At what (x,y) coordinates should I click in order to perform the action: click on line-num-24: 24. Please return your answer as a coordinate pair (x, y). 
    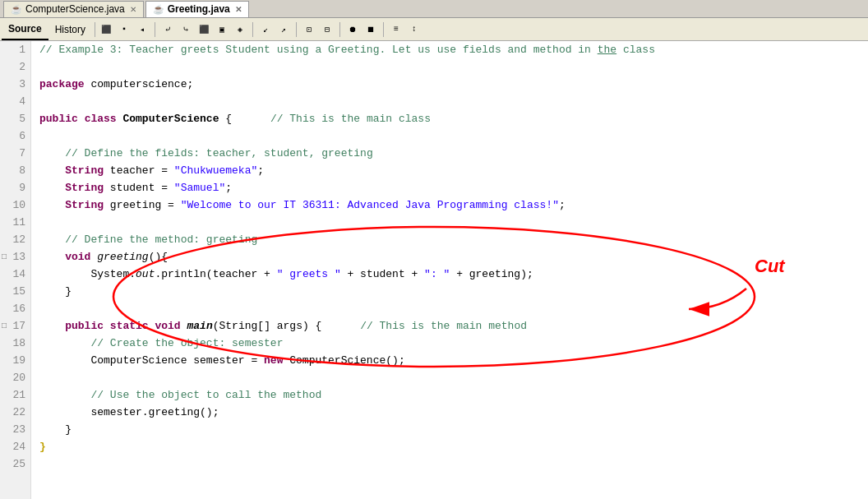
    Looking at the image, I should click on (15, 447).